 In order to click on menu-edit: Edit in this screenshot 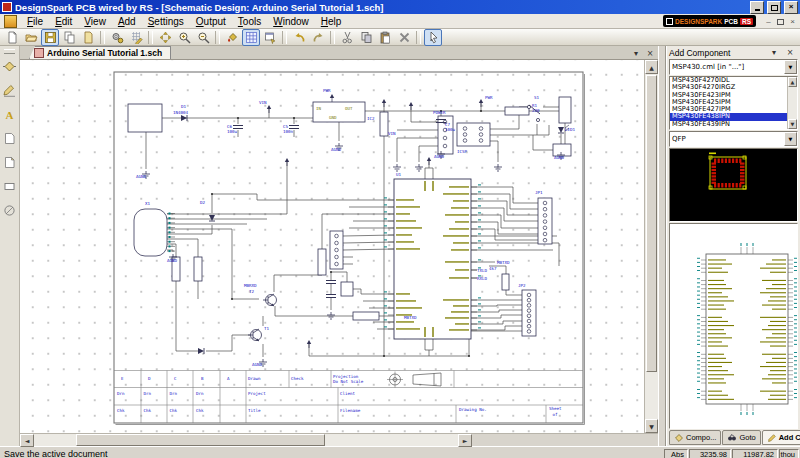, I will do `click(64, 22)`.